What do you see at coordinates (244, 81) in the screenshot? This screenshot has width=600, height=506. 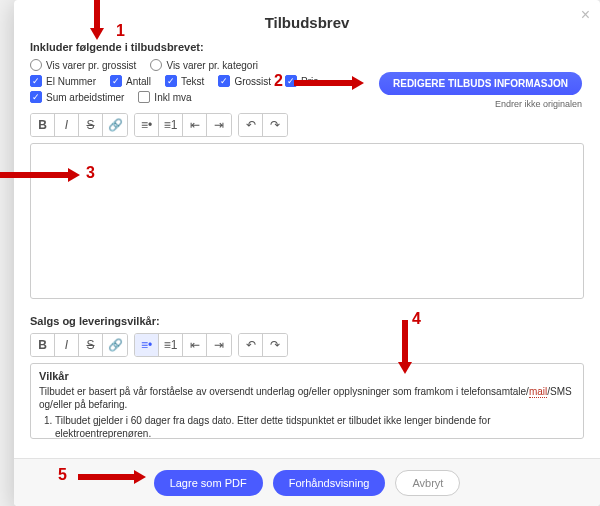 I see `check-grossist: ✓Grossist` at bounding box center [244, 81].